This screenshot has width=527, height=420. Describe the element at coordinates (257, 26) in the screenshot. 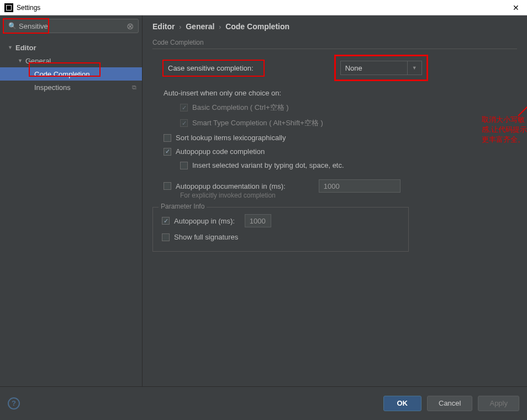

I see `crumb: Code Completion` at that location.